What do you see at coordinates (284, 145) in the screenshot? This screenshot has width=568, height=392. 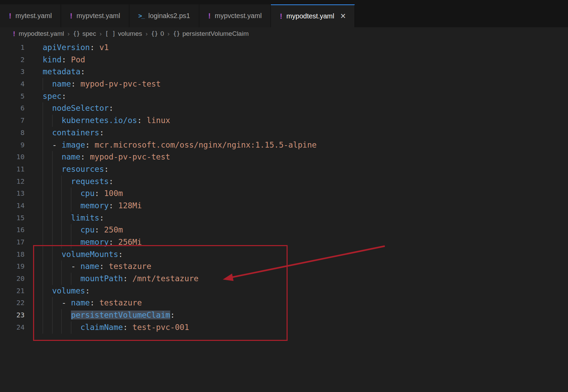 I see `code-line-9: 9- image: mcr.microsoft.com/oss/nginx/ng…` at bounding box center [284, 145].